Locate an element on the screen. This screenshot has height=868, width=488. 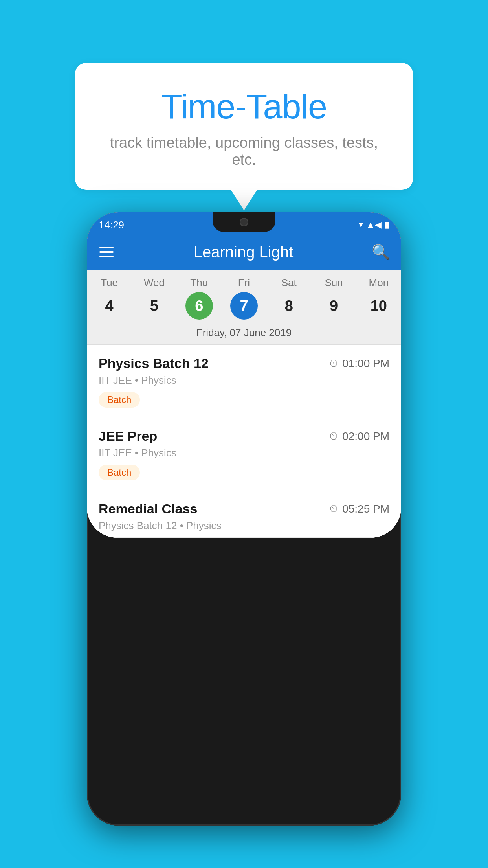
signal-icon: ▲◀ is located at coordinates (374, 225).